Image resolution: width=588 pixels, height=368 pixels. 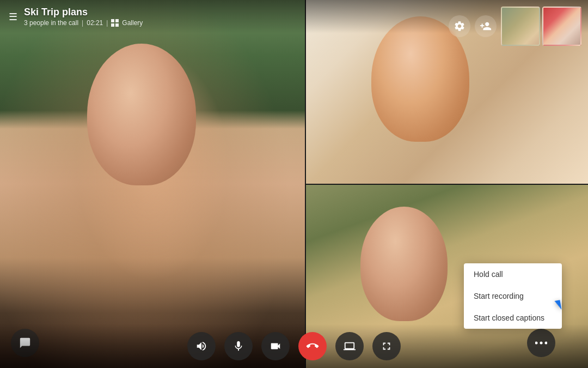 What do you see at coordinates (294, 346) in the screenshot?
I see `bottom-bar` at bounding box center [294, 346].